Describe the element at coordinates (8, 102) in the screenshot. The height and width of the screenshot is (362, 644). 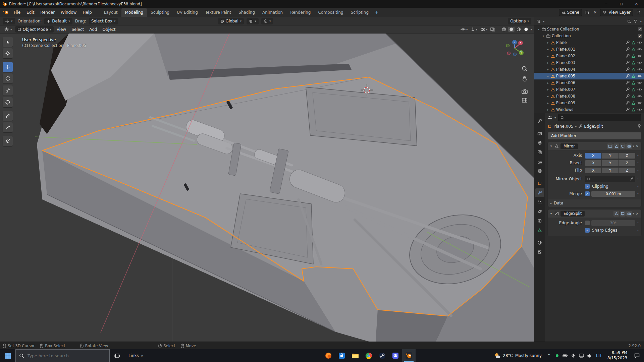
I see `transform-tool` at that location.